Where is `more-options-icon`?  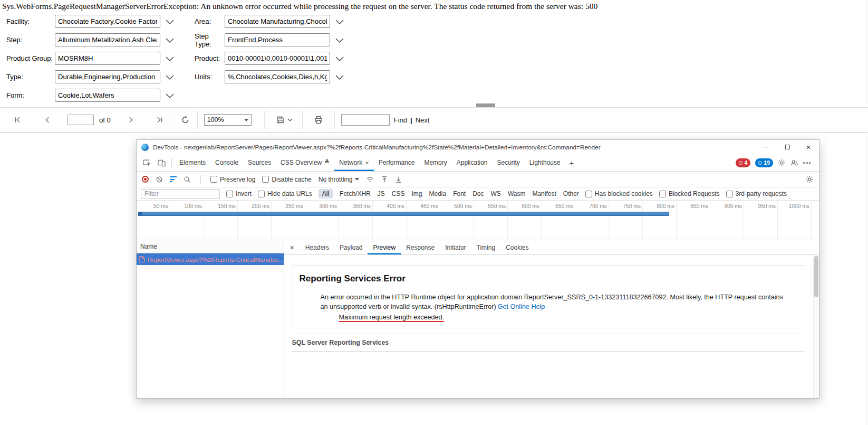
more-options-icon is located at coordinates (807, 163).